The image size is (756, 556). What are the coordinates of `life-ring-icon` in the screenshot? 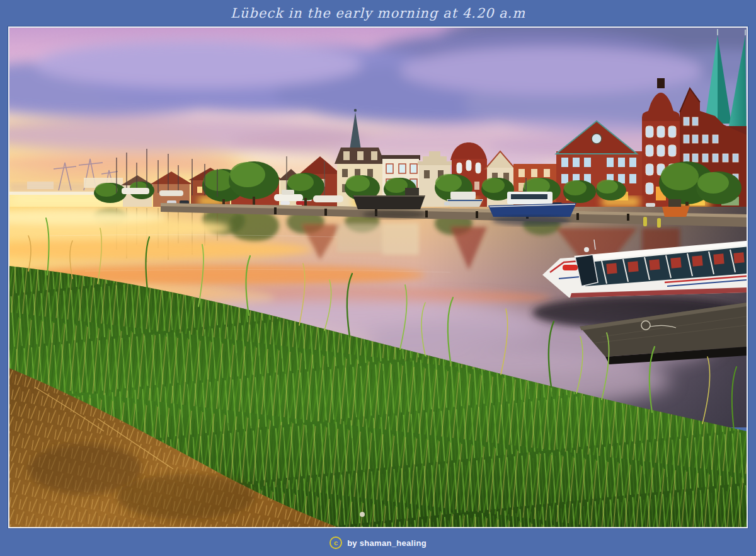 It's located at (570, 267).